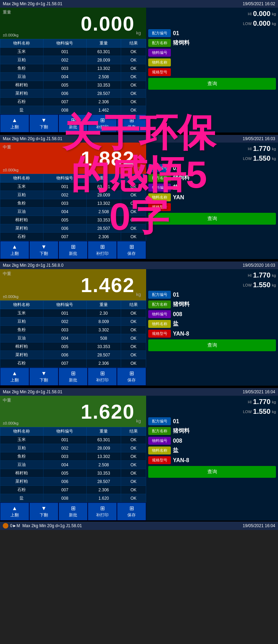 The width and height of the screenshot is (278, 644). I want to click on table-header: 结果, so click(134, 305).